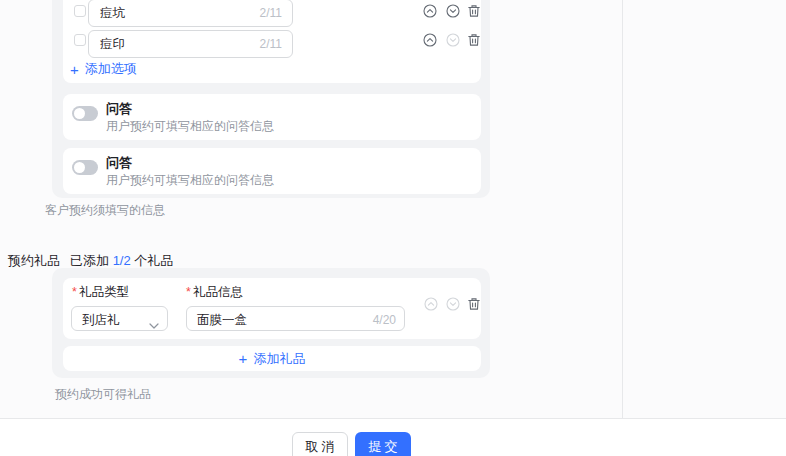 The image size is (786, 456). What do you see at coordinates (214, 292) in the screenshot?
I see `gift-info-label: *礼品信息` at bounding box center [214, 292].